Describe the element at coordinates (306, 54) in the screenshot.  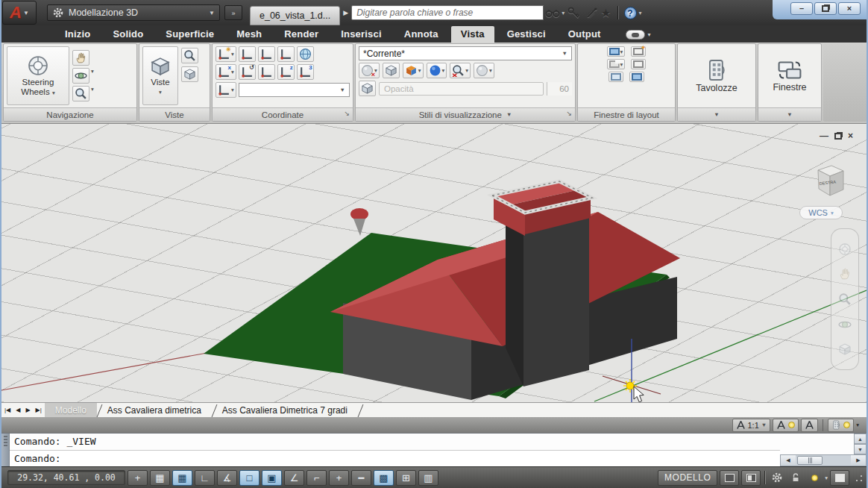
I see `ucs-world-button` at that location.